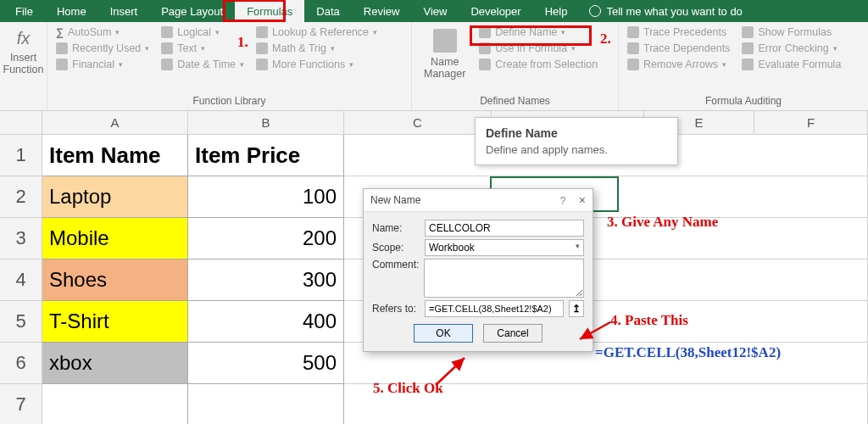 The image size is (868, 424). Describe the element at coordinates (563, 201) in the screenshot. I see `dialog-help-icon: ?` at that location.